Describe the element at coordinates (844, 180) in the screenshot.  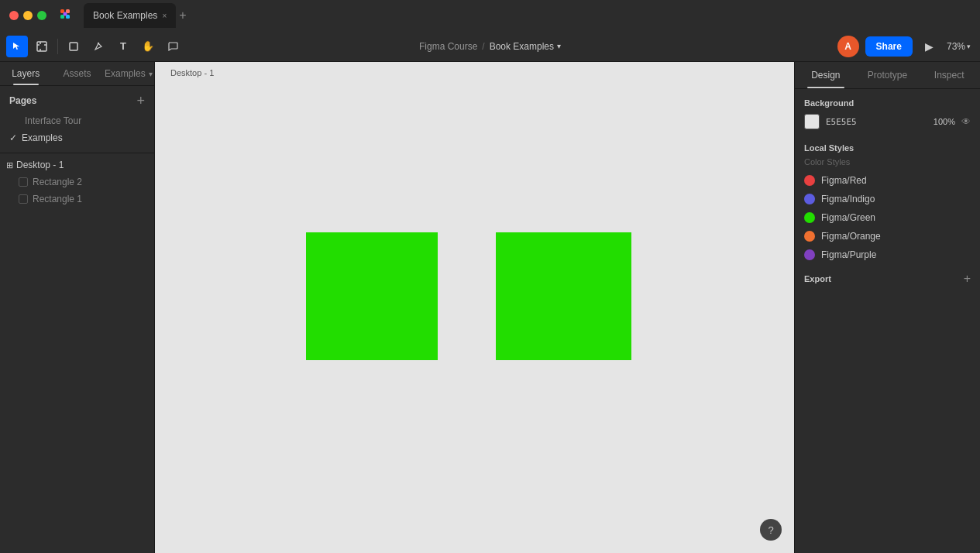
I see `color-style-name: Figma/Red` at that location.